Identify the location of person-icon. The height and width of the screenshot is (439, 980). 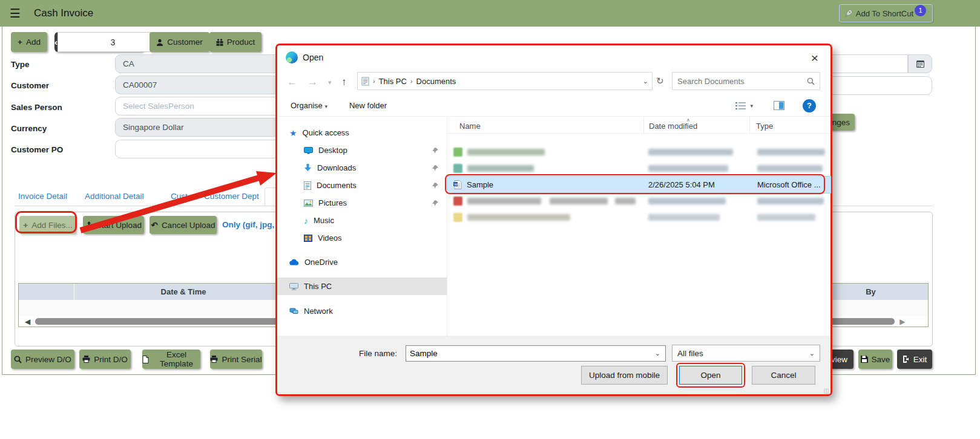
(160, 42).